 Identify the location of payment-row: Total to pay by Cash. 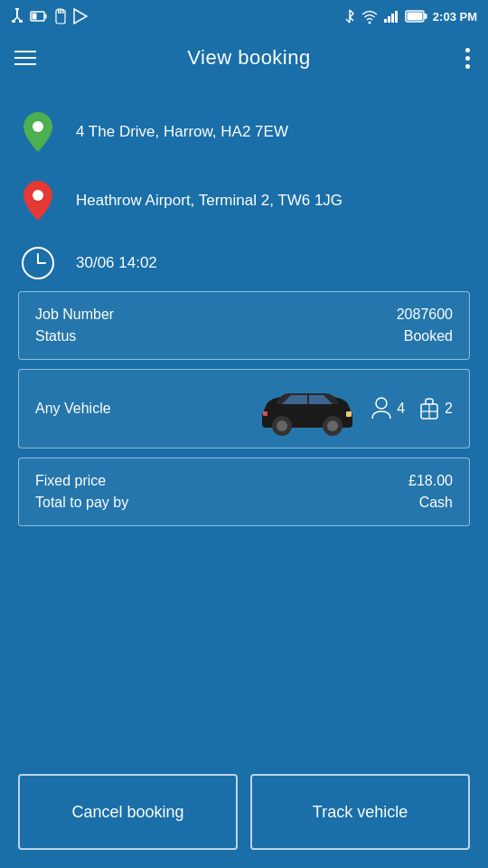
(244, 503).